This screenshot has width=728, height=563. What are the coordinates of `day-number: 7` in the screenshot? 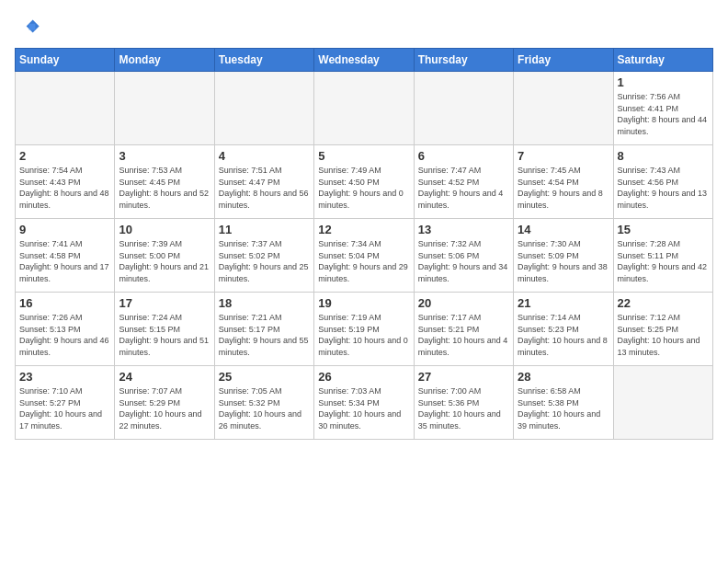 It's located at (563, 156).